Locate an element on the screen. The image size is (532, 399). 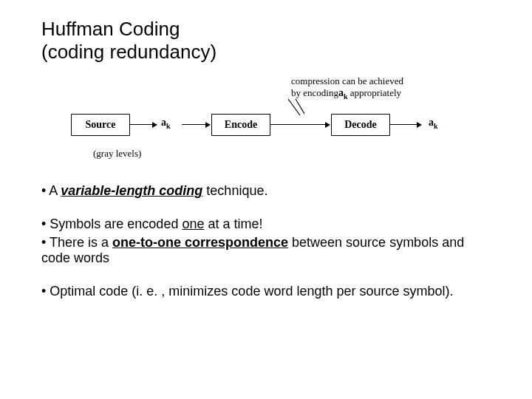
sym2-k: k is located at coordinates (436, 126).